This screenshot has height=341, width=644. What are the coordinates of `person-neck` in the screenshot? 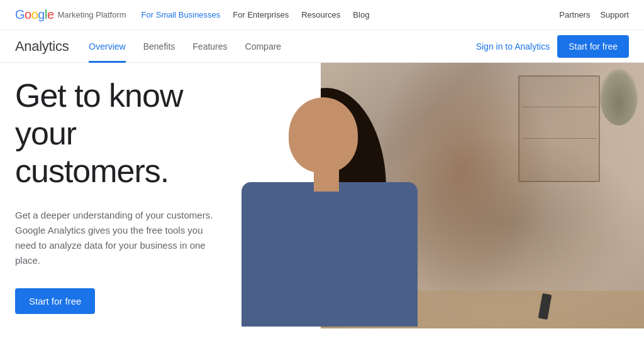 It's located at (326, 179).